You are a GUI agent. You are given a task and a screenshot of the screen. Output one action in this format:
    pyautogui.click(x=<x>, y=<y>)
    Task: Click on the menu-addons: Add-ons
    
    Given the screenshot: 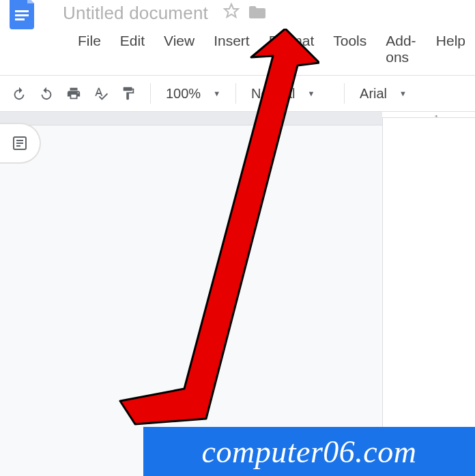 What is the action you would take?
    pyautogui.click(x=401, y=49)
    